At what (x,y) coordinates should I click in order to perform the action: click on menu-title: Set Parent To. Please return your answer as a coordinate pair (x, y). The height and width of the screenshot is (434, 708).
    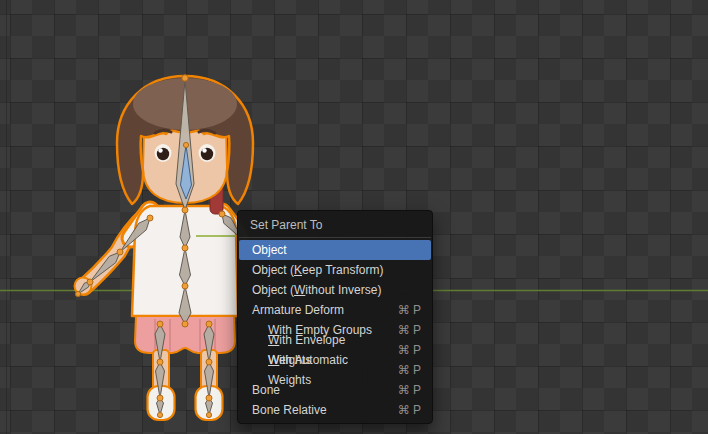
    Looking at the image, I should click on (335, 224).